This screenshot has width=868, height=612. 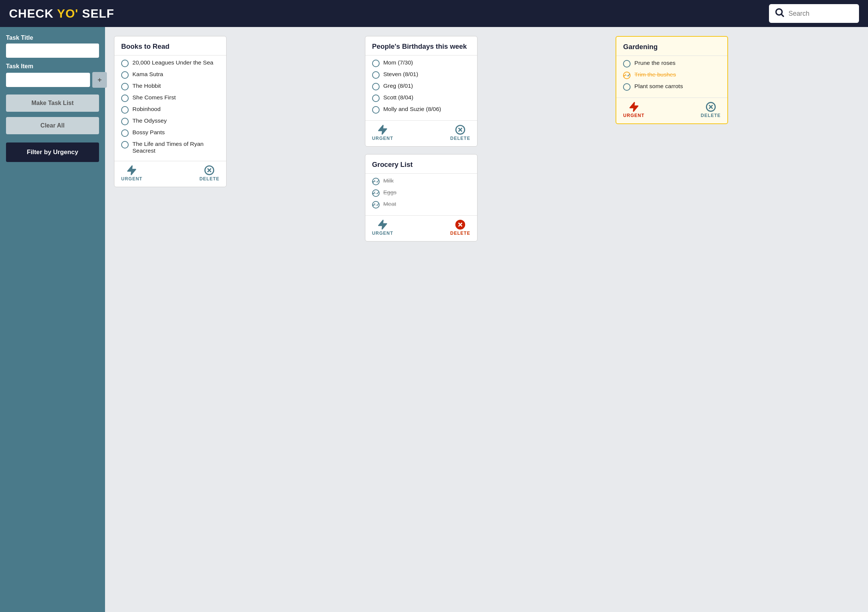 What do you see at coordinates (421, 110) in the screenshot?
I see `list-item: Molly and Suzie (8/06)` at bounding box center [421, 110].